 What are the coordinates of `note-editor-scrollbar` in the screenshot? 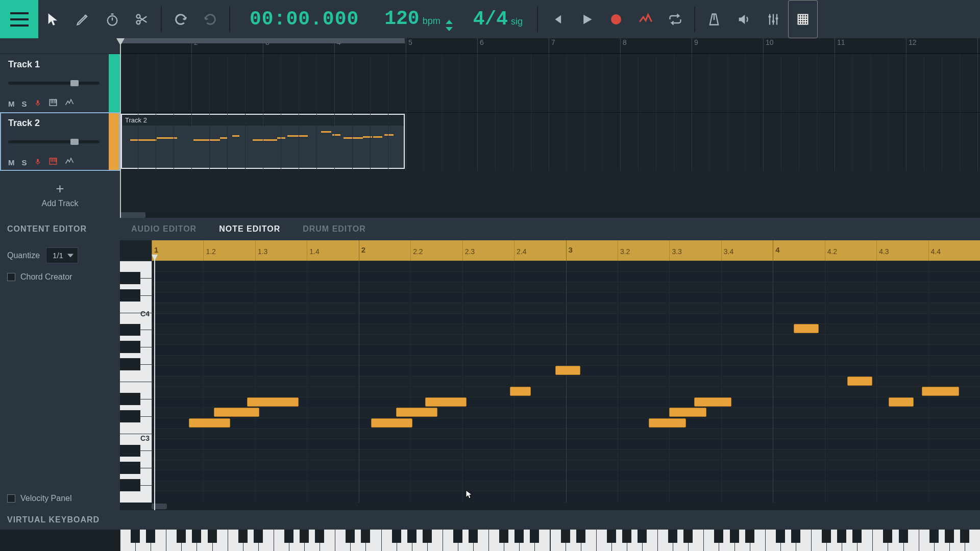 It's located at (566, 506).